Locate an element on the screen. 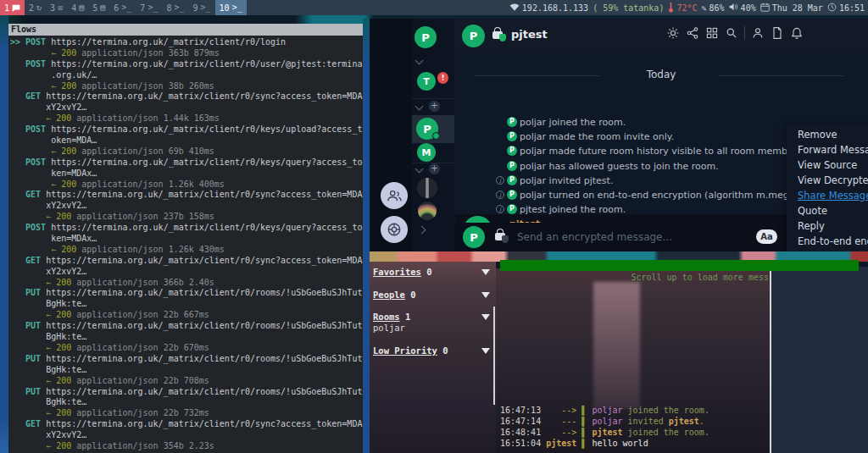  room-section-people: People 0 is located at coordinates (432, 296).